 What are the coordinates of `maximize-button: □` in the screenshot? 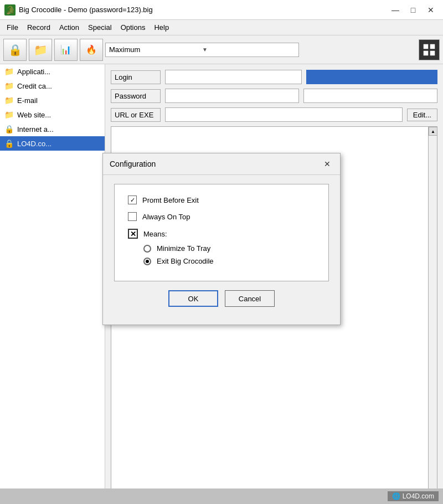 It's located at (413, 10).